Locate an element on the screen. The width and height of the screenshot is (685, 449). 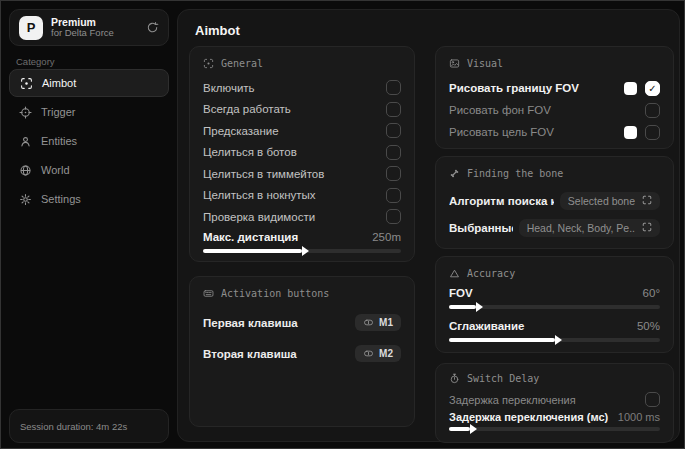
toggle-label: Проверка видимости is located at coordinates (259, 217).